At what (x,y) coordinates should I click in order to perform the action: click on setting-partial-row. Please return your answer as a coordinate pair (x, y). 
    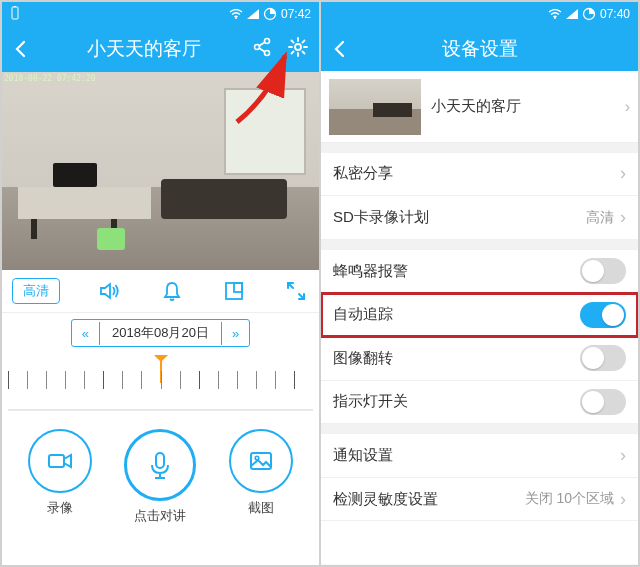
    Looking at the image, I should click on (480, 543).